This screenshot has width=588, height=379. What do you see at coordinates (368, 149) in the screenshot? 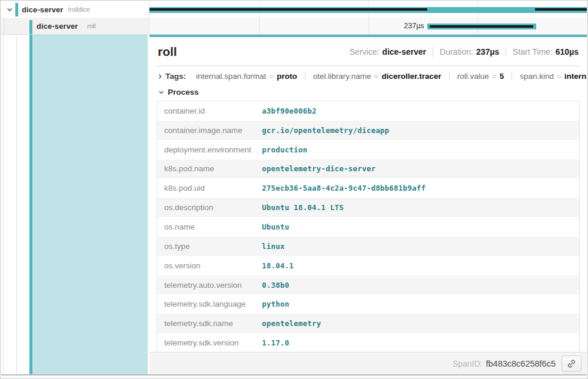
I see `table-row: deployment.environment production` at bounding box center [368, 149].